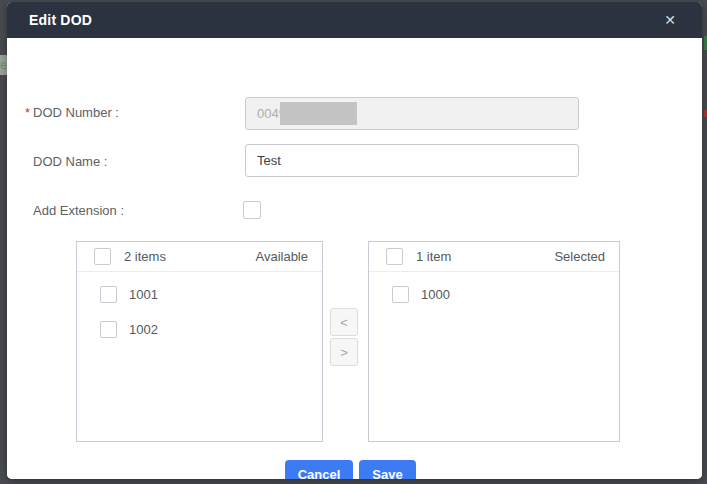  Describe the element at coordinates (144, 294) in the screenshot. I see `item-label: 1001` at that location.